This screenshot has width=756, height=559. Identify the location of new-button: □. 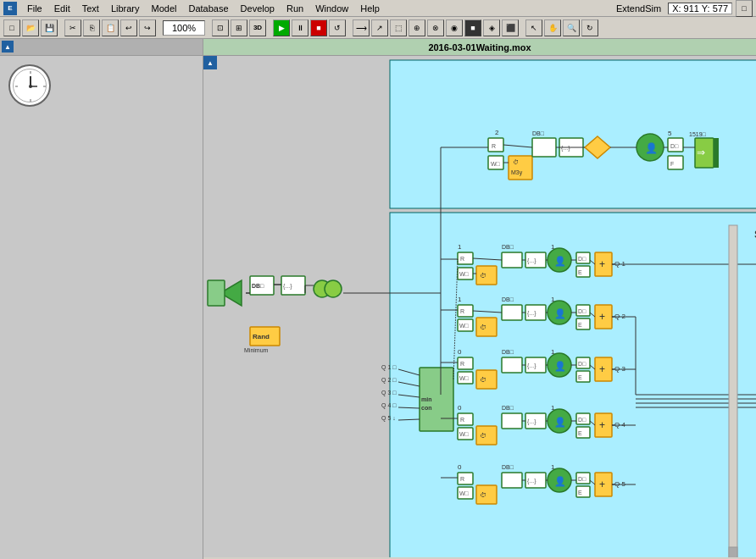
(12, 28).